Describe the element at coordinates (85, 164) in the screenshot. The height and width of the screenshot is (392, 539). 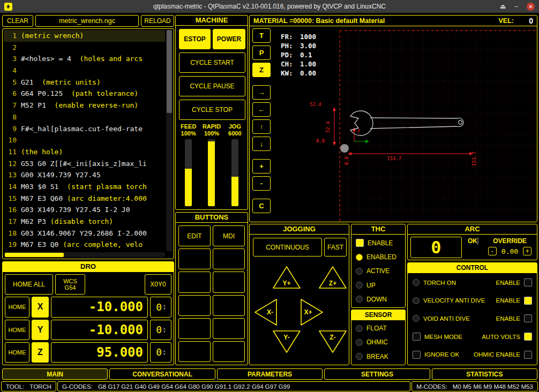
I see `gcode-line: 12G53 G0 Z[[#<_ini[axis_z]max_li` at that location.